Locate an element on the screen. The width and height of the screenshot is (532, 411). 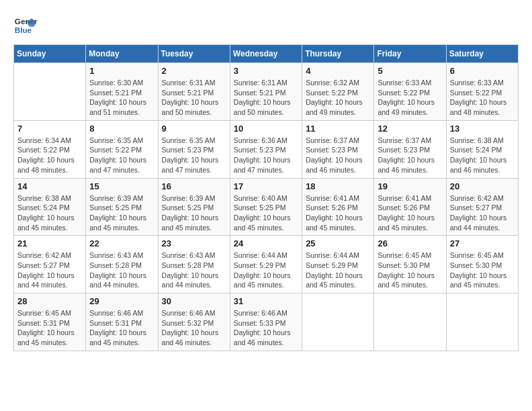
day-info: Sunrise: 6:30 AMSunset: 5:21 PMDaylight:… is located at coordinates (122, 98).